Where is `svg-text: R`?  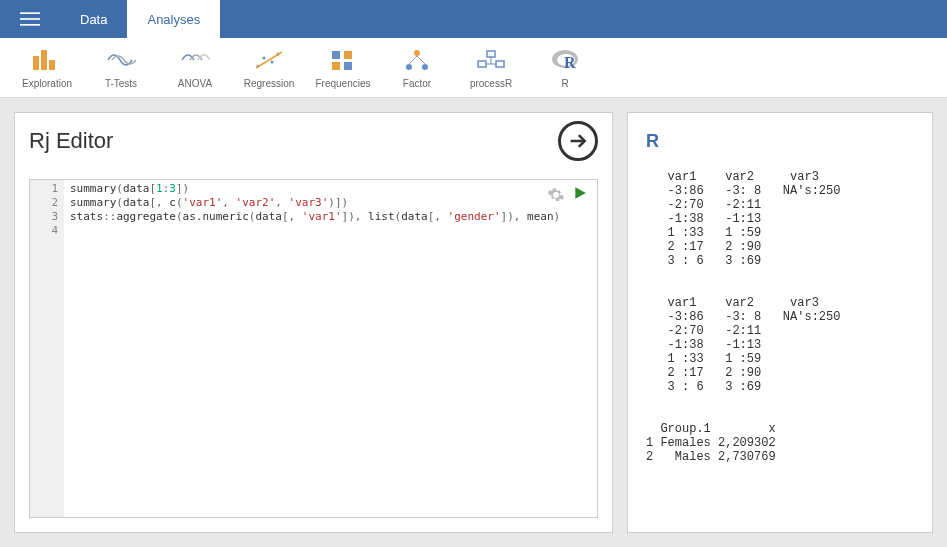 svg-text: R is located at coordinates (570, 62).